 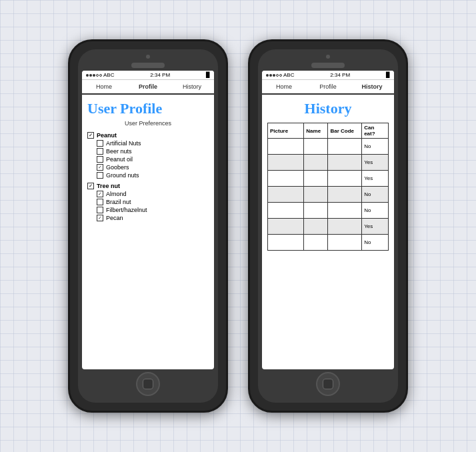 What do you see at coordinates (100, 194) in the screenshot?
I see `almond-checkbox` at bounding box center [100, 194].